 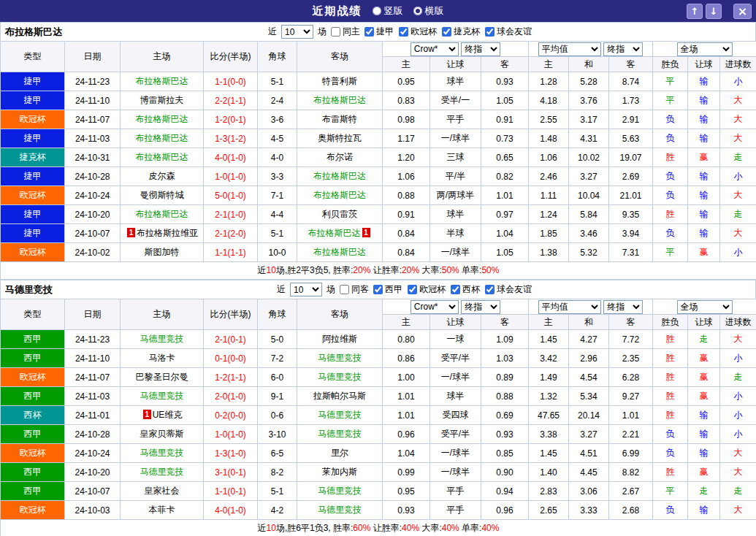 What do you see at coordinates (695, 12) in the screenshot?
I see `move-up-button: ↑` at bounding box center [695, 12].